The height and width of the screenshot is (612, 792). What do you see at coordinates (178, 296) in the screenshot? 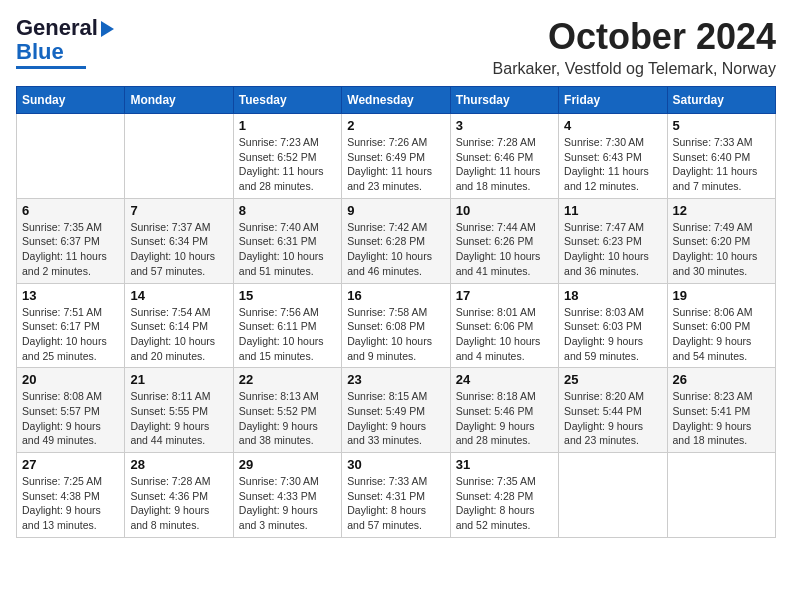
I see `day-number: 14` at bounding box center [178, 296].